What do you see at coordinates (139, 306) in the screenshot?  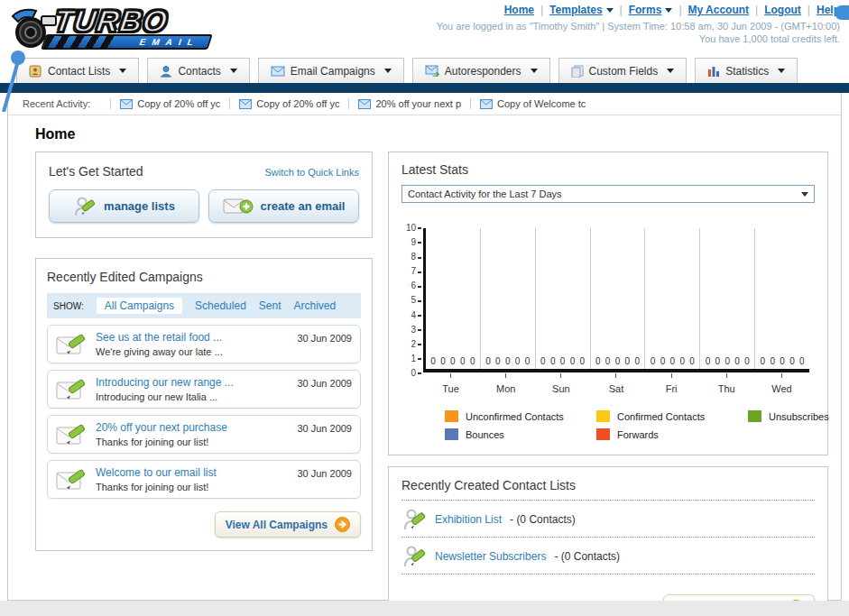 I see `filter-all-campaigns: All Campaigns` at bounding box center [139, 306].